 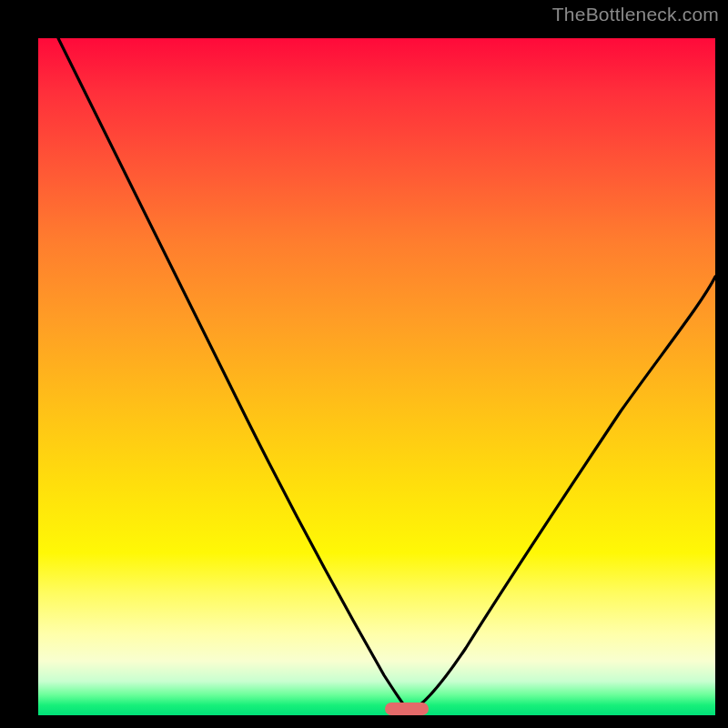 I want to click on optimal-point-marker, so click(x=407, y=709).